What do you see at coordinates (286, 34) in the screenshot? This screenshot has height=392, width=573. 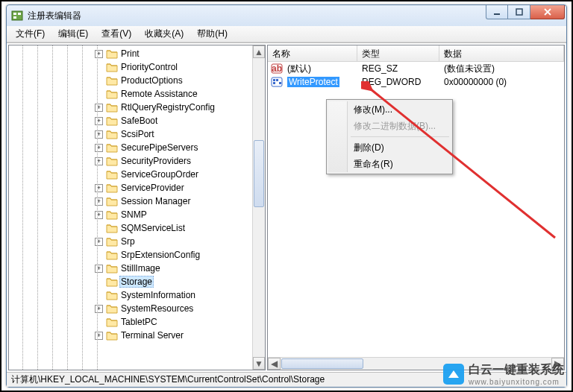 I see `menubar: 文件(F) 编辑(E) 查看(V) 收藏夹(A) 帮助(H)` at bounding box center [286, 34].